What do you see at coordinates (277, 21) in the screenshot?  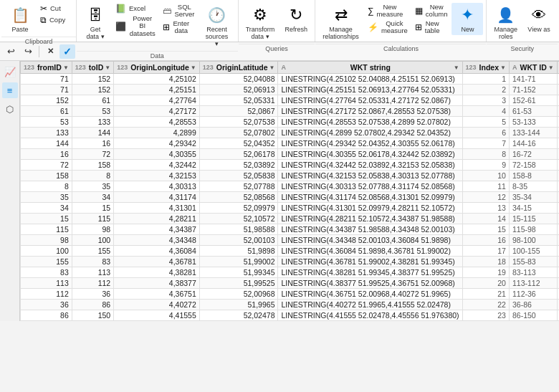 I see `queries-group: ⚙ Transformdata ▾ ↻ Refresh Queries` at bounding box center [277, 21].